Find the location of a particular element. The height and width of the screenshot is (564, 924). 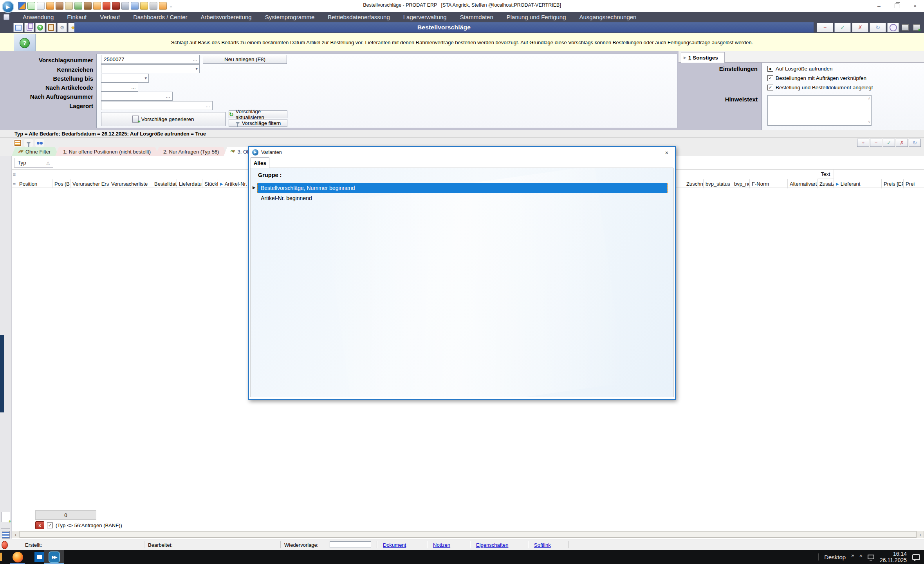

taskbar-firefox is located at coordinates (18, 557).